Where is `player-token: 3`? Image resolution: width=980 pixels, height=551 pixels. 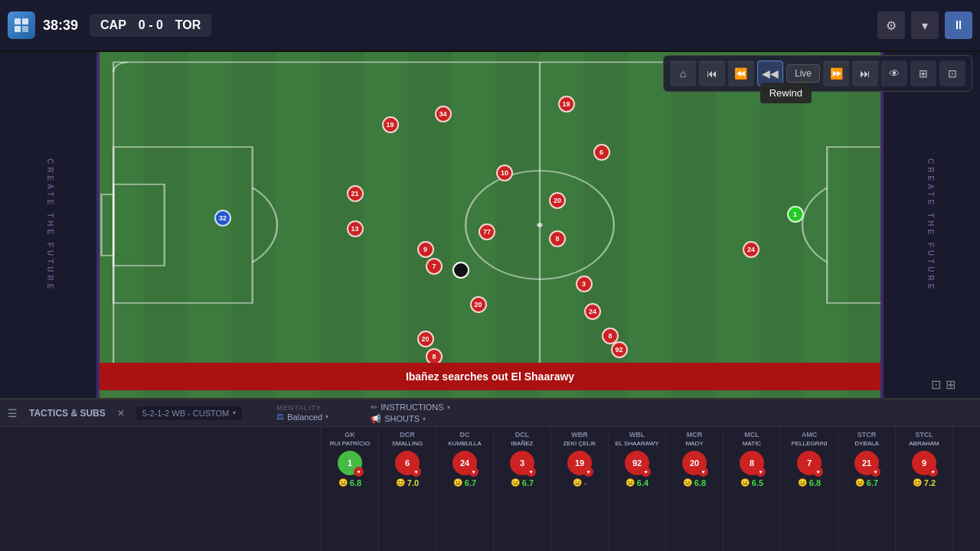
player-token: 3 is located at coordinates (584, 284).